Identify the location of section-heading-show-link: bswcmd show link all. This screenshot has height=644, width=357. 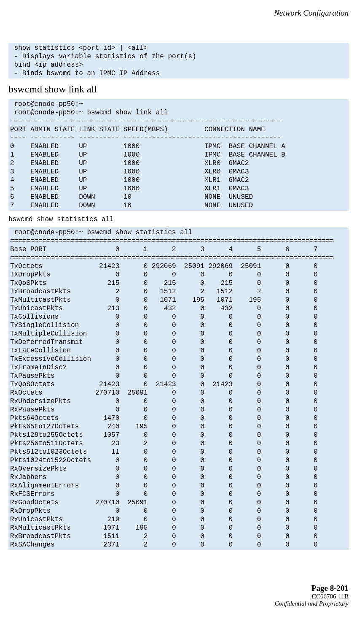
(179, 89).